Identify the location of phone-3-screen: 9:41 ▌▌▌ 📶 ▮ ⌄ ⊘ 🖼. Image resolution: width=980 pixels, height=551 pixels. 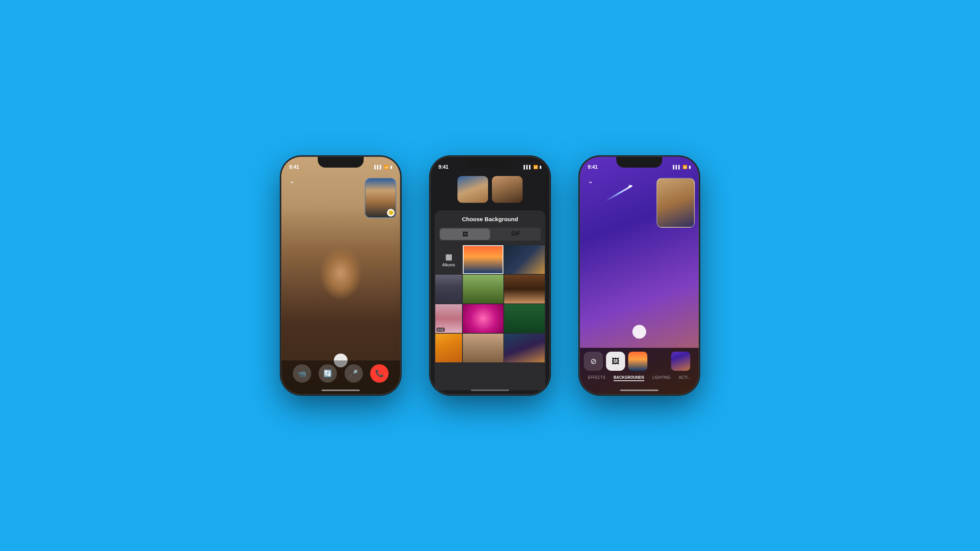
(639, 276).